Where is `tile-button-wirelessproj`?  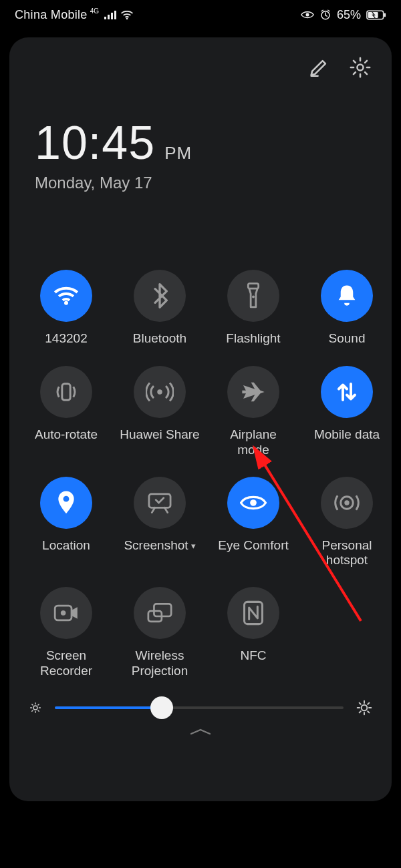
tile-button-wirelessproj is located at coordinates (160, 613).